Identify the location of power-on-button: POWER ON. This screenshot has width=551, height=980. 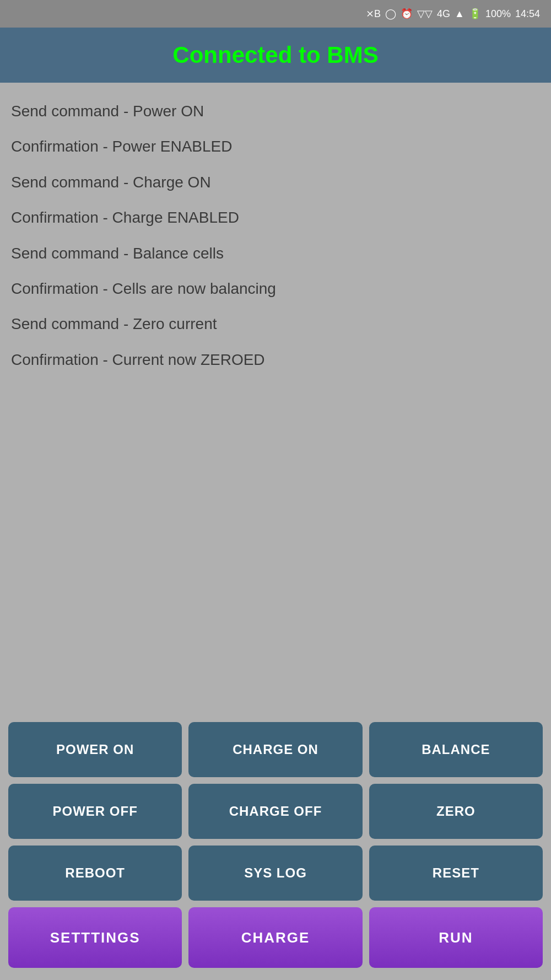
(95, 750).